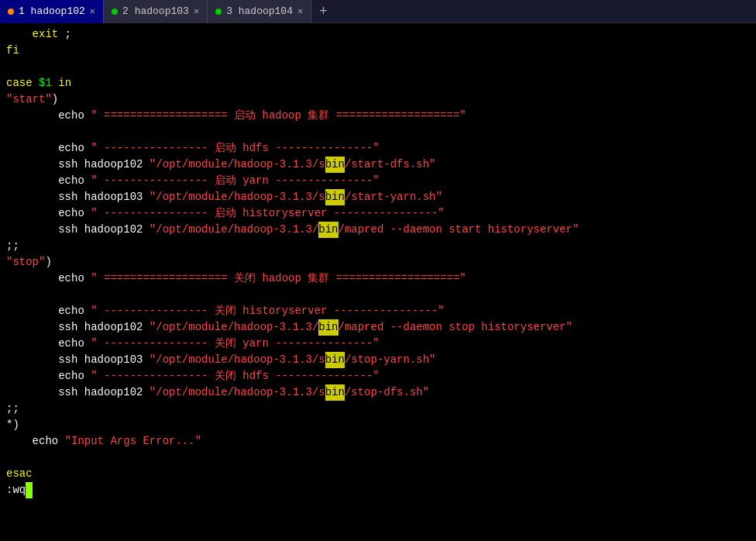 The height and width of the screenshot is (541, 756). Describe the element at coordinates (378, 181) in the screenshot. I see `code-line: echo " ---------------- 启动 yarn --------…` at that location.